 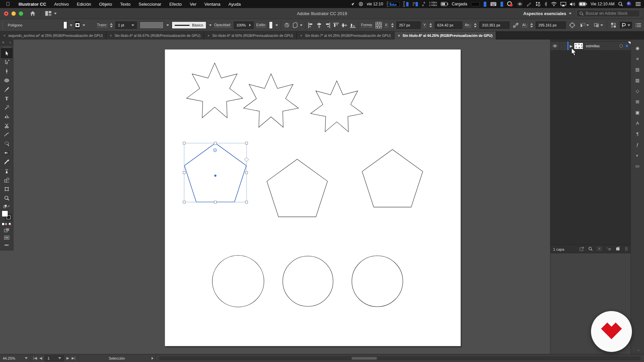 What do you see at coordinates (7, 231) in the screenshot?
I see `drawing-modes-icon` at bounding box center [7, 231].